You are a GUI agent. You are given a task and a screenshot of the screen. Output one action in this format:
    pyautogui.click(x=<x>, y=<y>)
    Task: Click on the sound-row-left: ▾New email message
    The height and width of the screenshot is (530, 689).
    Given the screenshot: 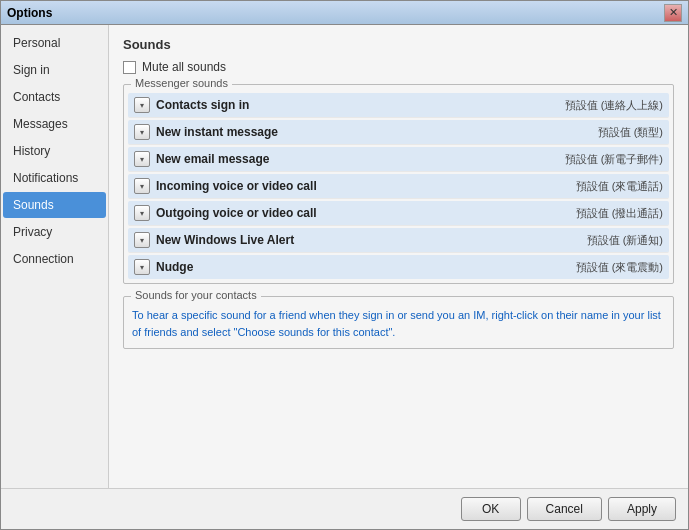 What is the action you would take?
    pyautogui.click(x=202, y=159)
    